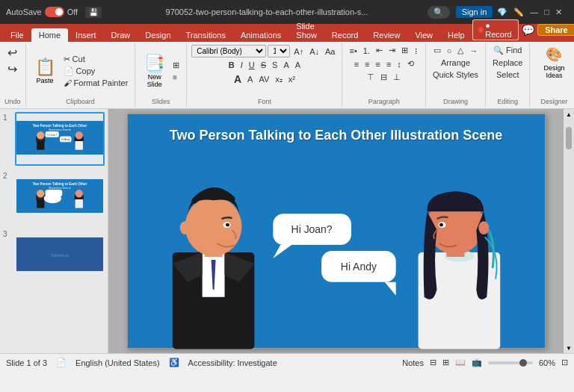  I want to click on decrease-indent-btn: ⇤, so click(380, 51).